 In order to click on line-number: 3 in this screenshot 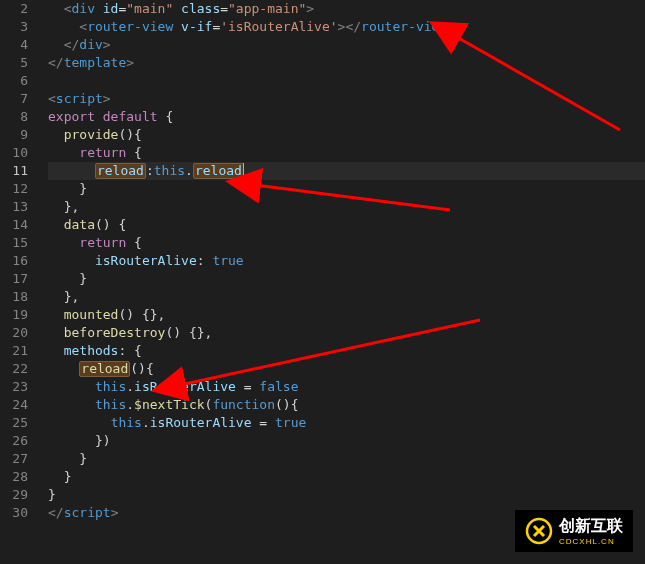, I will do `click(14, 27)`.